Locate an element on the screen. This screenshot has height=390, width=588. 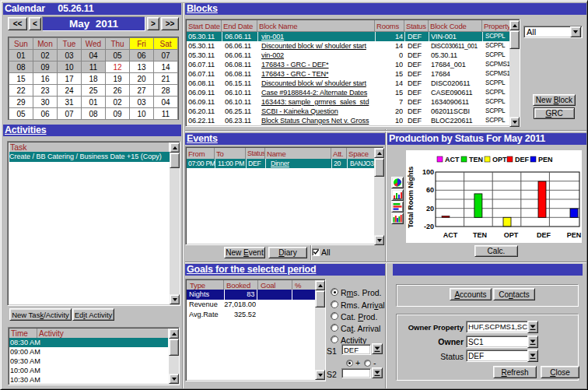
svg-text: Total Room Nights is located at coordinates (411, 198).